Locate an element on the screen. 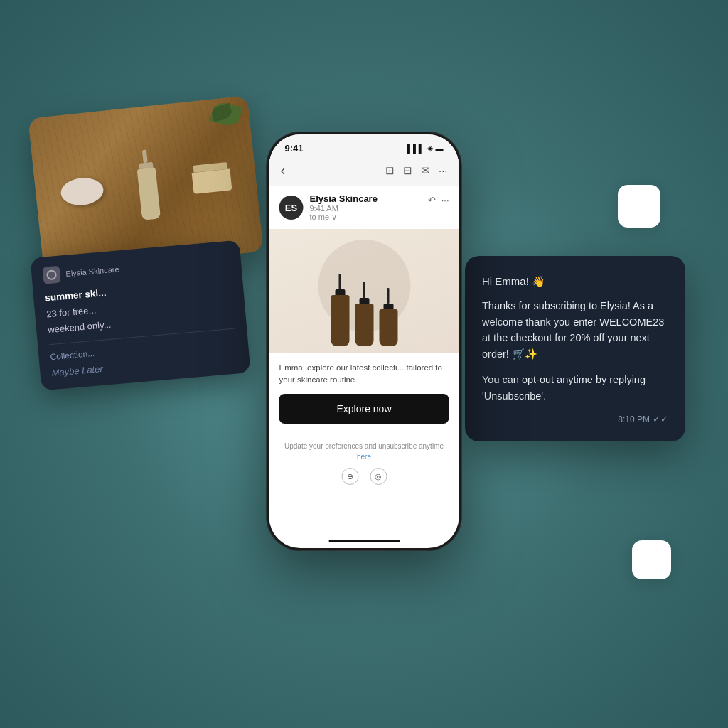 This screenshot has width=728, height=728. unsubscribe-link: here is located at coordinates (364, 456).